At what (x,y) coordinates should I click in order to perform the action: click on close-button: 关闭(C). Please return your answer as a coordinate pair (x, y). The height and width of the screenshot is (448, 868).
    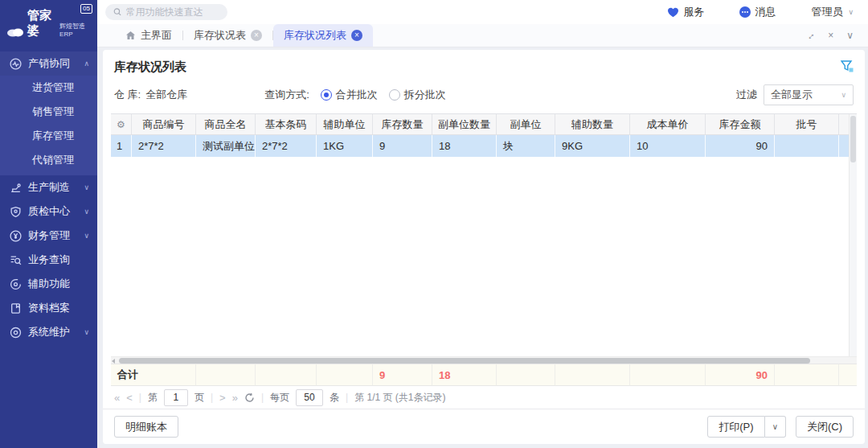
    Looking at the image, I should click on (825, 426).